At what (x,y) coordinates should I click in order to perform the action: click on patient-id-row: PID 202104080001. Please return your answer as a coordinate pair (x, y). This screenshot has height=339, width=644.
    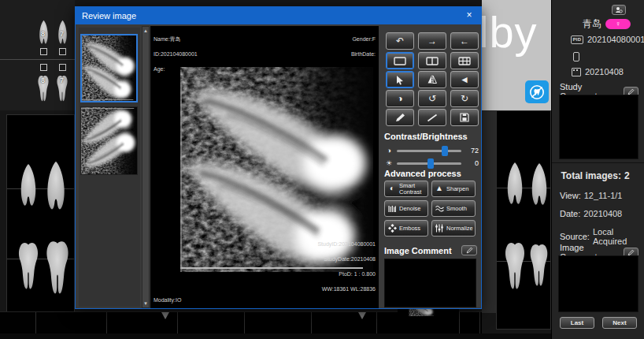
    Looking at the image, I should click on (608, 39).